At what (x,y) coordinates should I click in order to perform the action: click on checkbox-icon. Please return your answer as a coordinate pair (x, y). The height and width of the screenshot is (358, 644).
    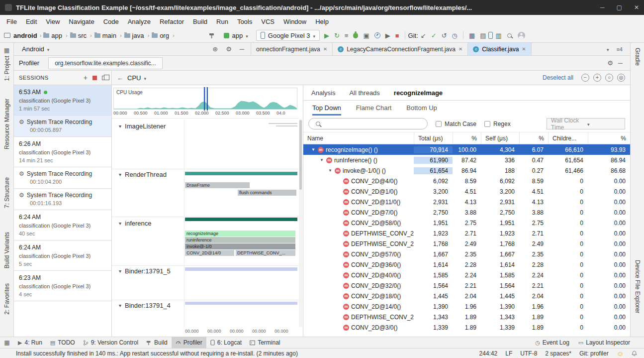
    Looking at the image, I should click on (439, 124).